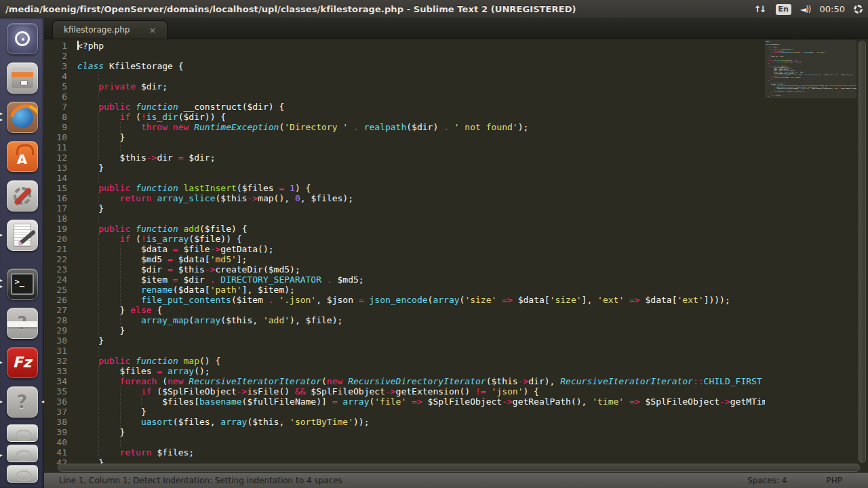 The image size is (868, 488). Describe the element at coordinates (56, 76) in the screenshot. I see `line-number: 4` at that location.